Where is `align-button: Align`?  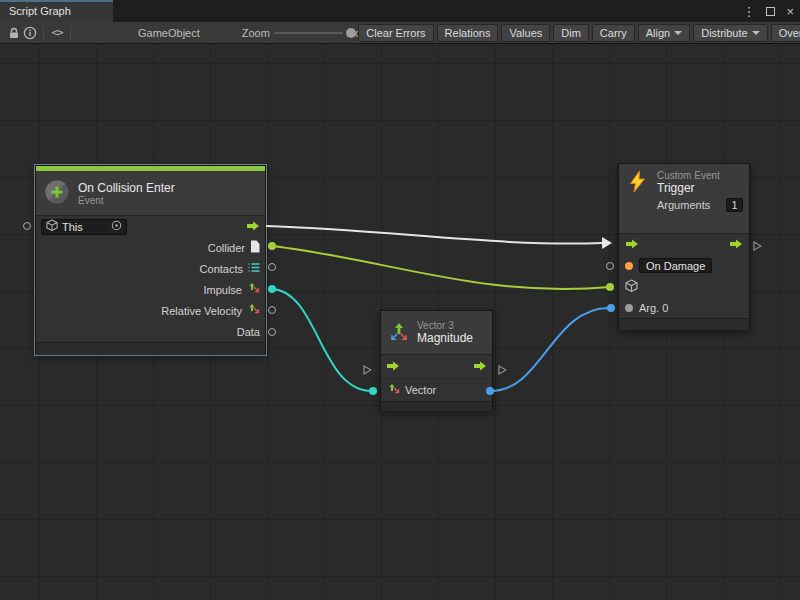 align-button: Align is located at coordinates (664, 33).